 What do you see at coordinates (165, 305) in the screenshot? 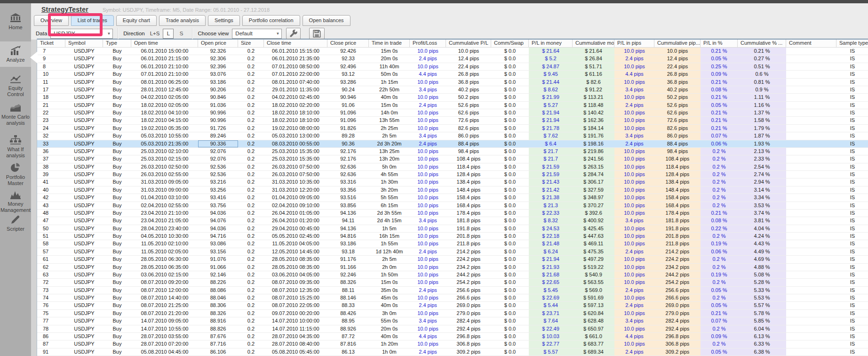
I see `cell-open_time: 08.07.2010 21:25:00` at bounding box center [165, 305].